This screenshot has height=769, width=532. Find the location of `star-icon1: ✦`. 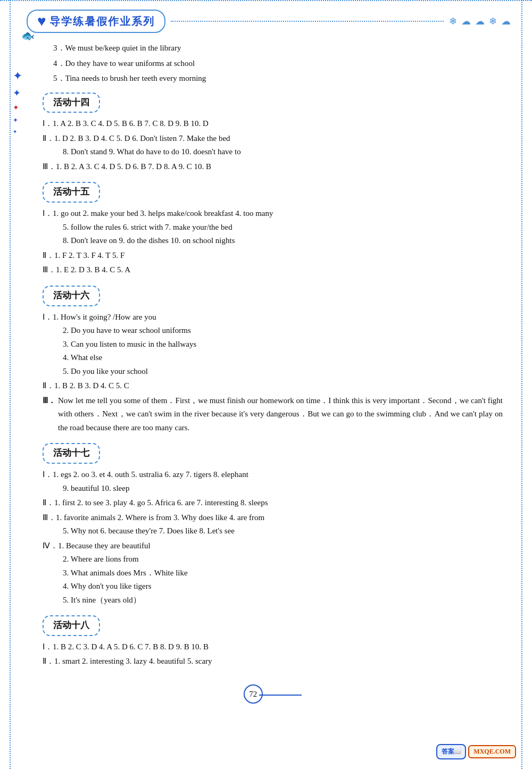

star-icon1: ✦ is located at coordinates (18, 76).